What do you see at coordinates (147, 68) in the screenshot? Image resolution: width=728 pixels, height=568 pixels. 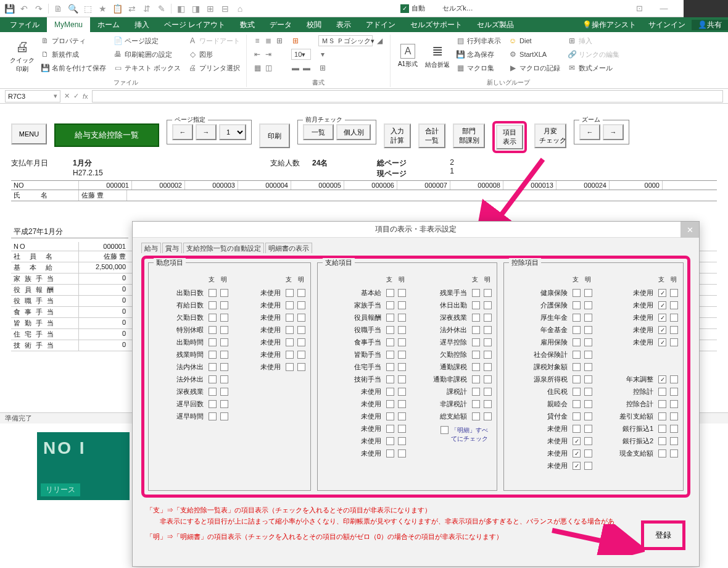 I see `textbox-button: ▭テキスト ボックス` at bounding box center [147, 68].